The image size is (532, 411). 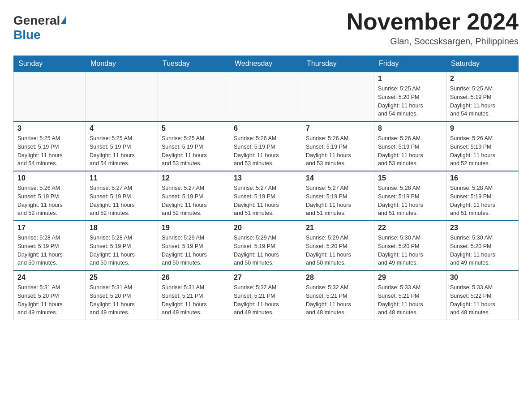 I want to click on calendar-cell: 23Sunrise: 5:30 AMSunset: 5:20 PMDayligh…, so click(x=483, y=245).